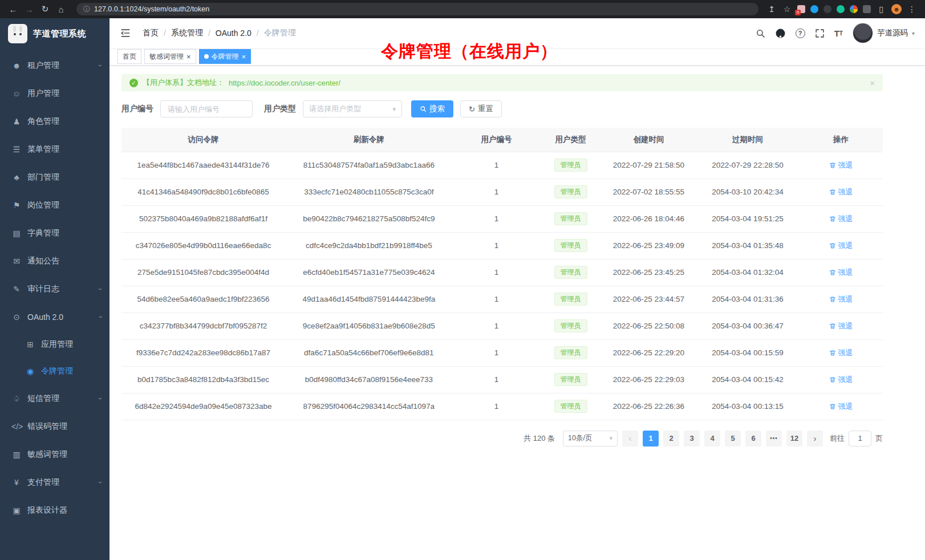 This screenshot has height=560, width=925. What do you see at coordinates (55, 177) in the screenshot?
I see `sidebar-item-dept: ♣ 部门管理` at bounding box center [55, 177].